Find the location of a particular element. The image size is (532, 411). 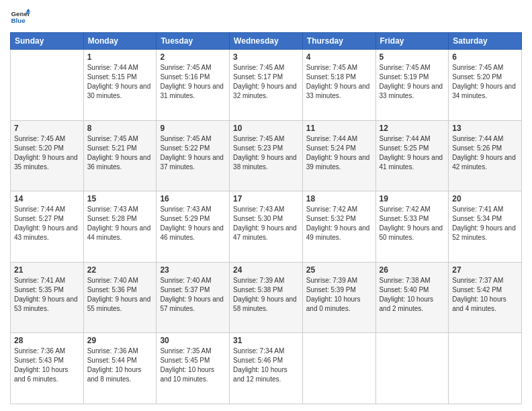

day-info: Sunrise: 7:43 AMSunset: 5:29 PMDaylight:… is located at coordinates (193, 224).